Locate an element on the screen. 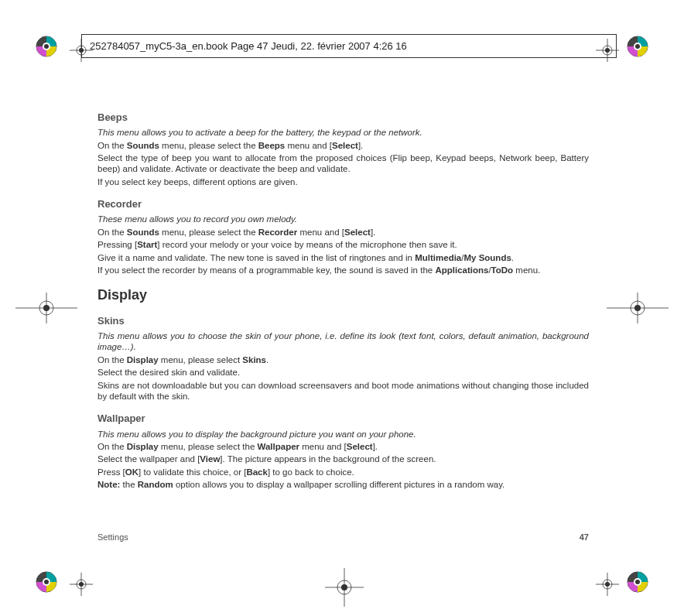  recorder-line3: Give it a name and validate. The new ton… is located at coordinates (344, 258).